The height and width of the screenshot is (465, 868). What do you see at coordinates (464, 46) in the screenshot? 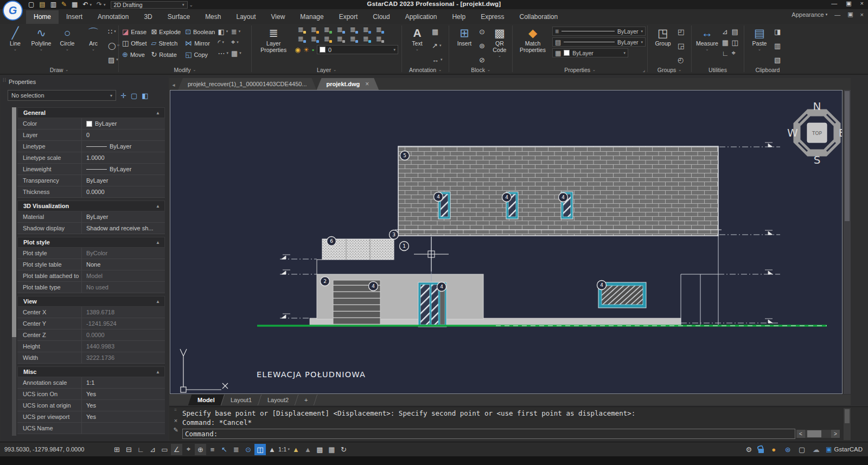
I see `insert-button: ⊞ Insert` at bounding box center [464, 46].